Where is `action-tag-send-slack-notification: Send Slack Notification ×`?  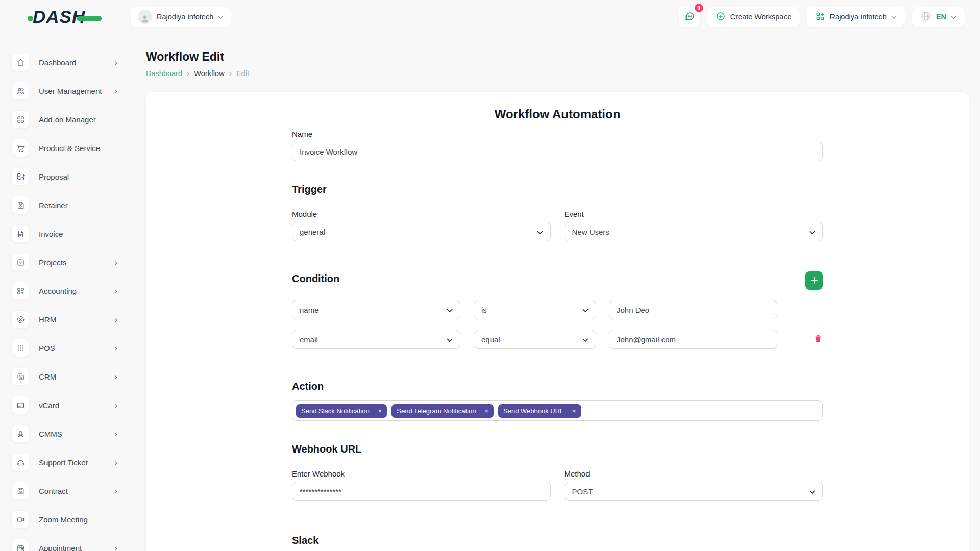 action-tag-send-slack-notification: Send Slack Notification × is located at coordinates (341, 411).